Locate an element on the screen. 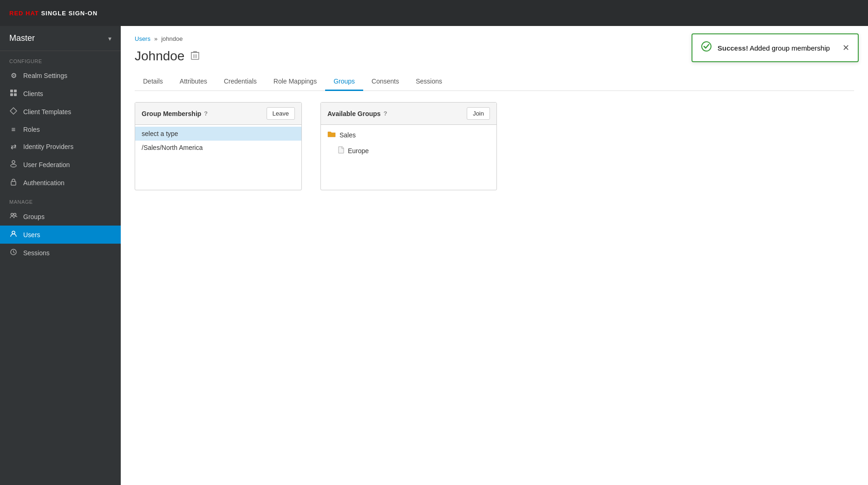 The width and height of the screenshot is (868, 485). toast-message: Success! Added group membership is located at coordinates (777, 48).